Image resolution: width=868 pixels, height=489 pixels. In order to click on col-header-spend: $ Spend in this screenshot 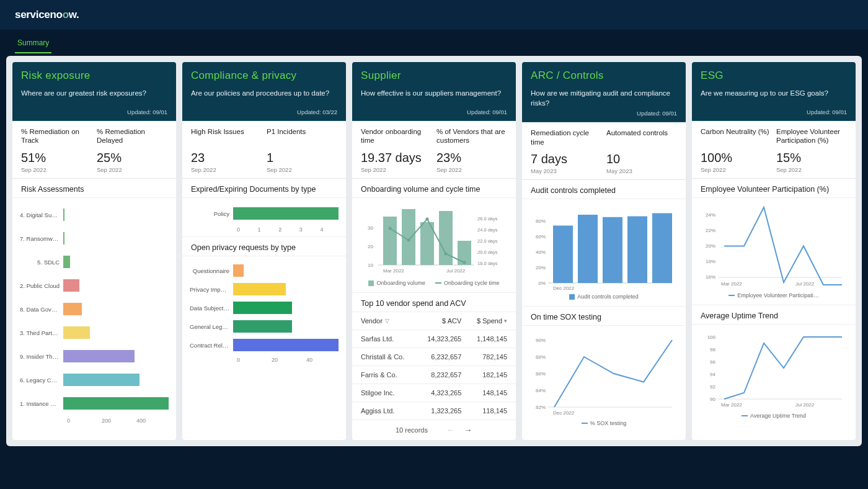, I will do `click(490, 321)`.